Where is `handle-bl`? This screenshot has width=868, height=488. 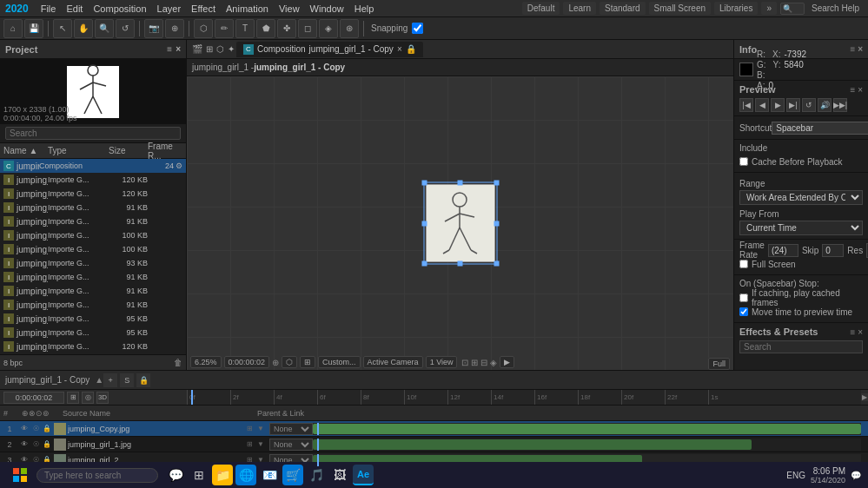
handle-bl is located at coordinates (424, 264).